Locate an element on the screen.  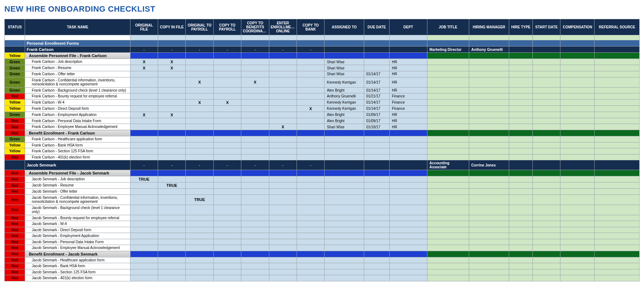
task-name: Frank Carlson - Bounty request for emplo… is located at coordinates (78, 97).